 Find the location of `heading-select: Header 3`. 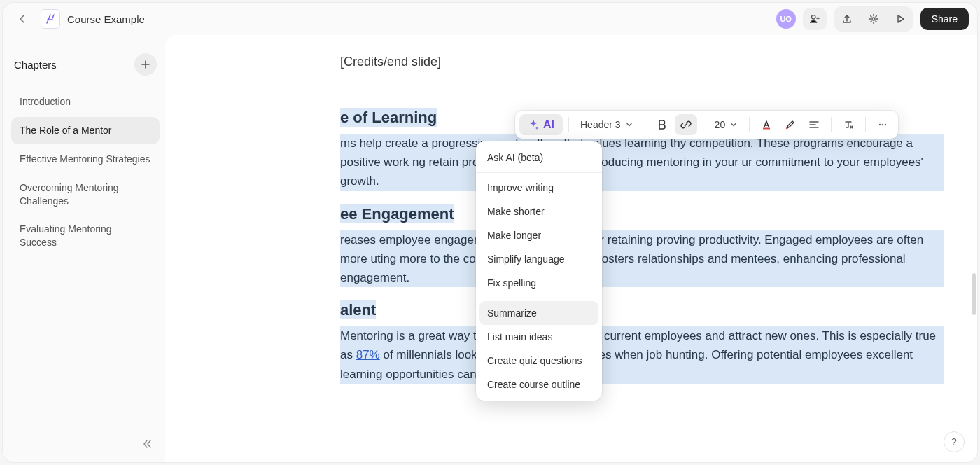

heading-select: Header 3 is located at coordinates (607, 125).